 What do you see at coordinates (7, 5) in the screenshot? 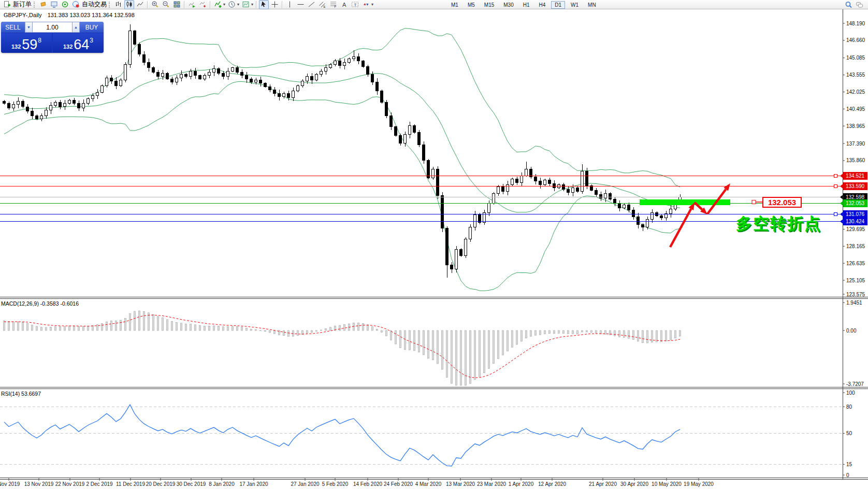
I see `new-order-button` at bounding box center [7, 5].